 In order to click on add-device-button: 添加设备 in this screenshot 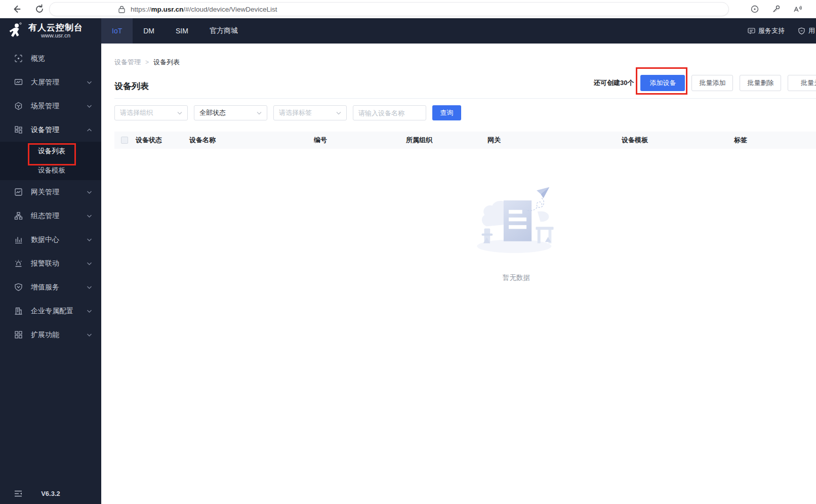, I will do `click(663, 83)`.